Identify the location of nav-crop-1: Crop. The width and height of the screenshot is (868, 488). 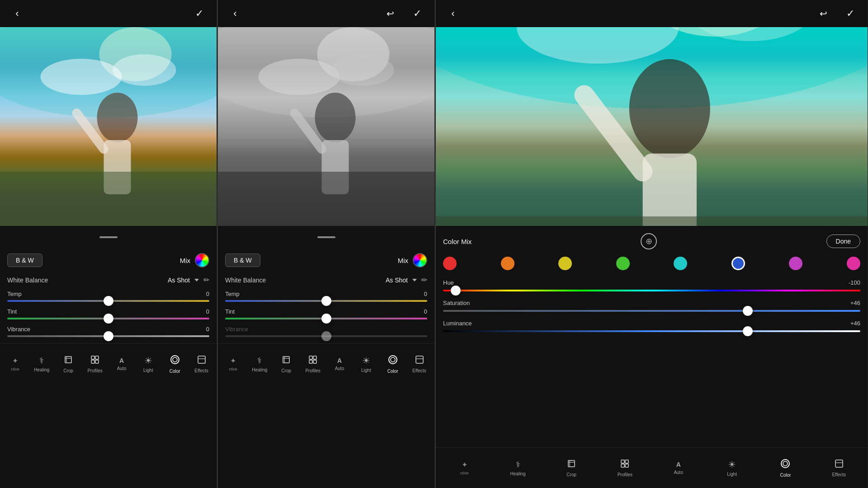
(68, 364).